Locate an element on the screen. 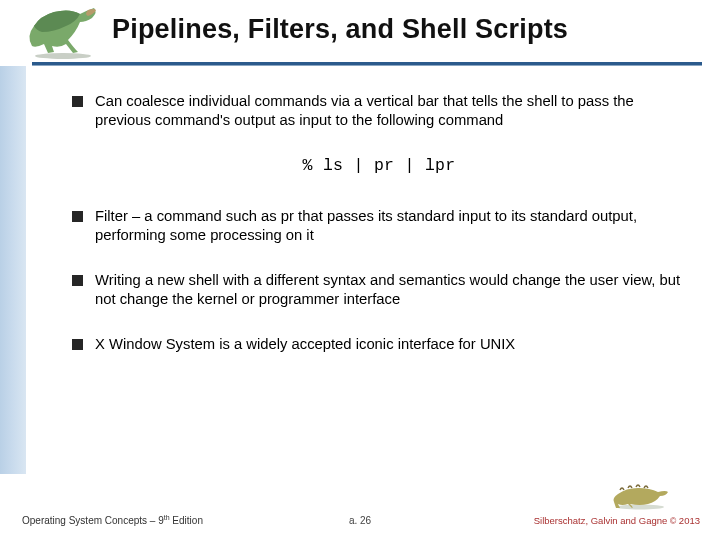 This screenshot has width=720, height=540. bullet-text: Can coalesce individual commands via a v… is located at coordinates (390, 111).